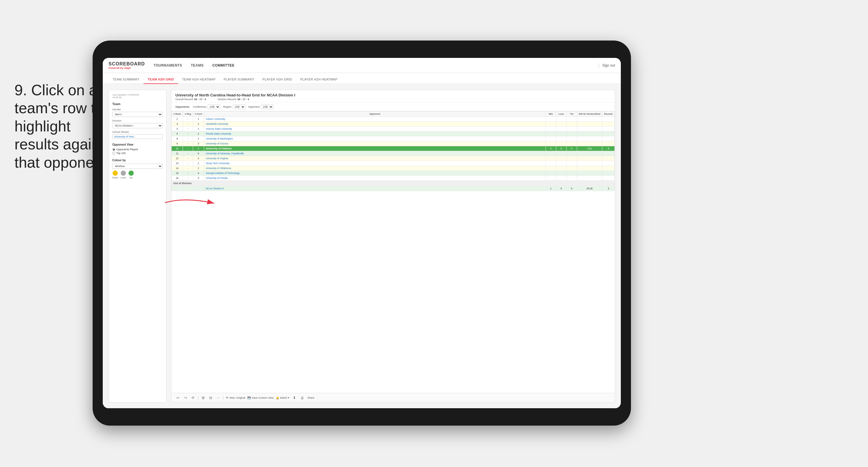 The image size is (868, 467). What do you see at coordinates (191, 99) in the screenshot?
I see `overall-record-label: Overall Record: 89 - 17 - 0` at bounding box center [191, 99].